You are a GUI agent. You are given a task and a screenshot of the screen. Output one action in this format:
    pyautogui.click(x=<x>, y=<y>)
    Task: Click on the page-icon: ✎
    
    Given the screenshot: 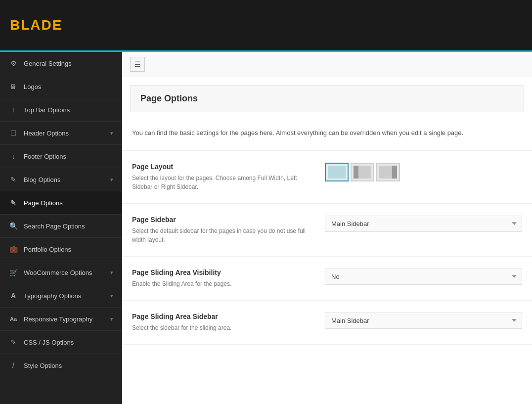 What is the action you would take?
    pyautogui.click(x=13, y=203)
    